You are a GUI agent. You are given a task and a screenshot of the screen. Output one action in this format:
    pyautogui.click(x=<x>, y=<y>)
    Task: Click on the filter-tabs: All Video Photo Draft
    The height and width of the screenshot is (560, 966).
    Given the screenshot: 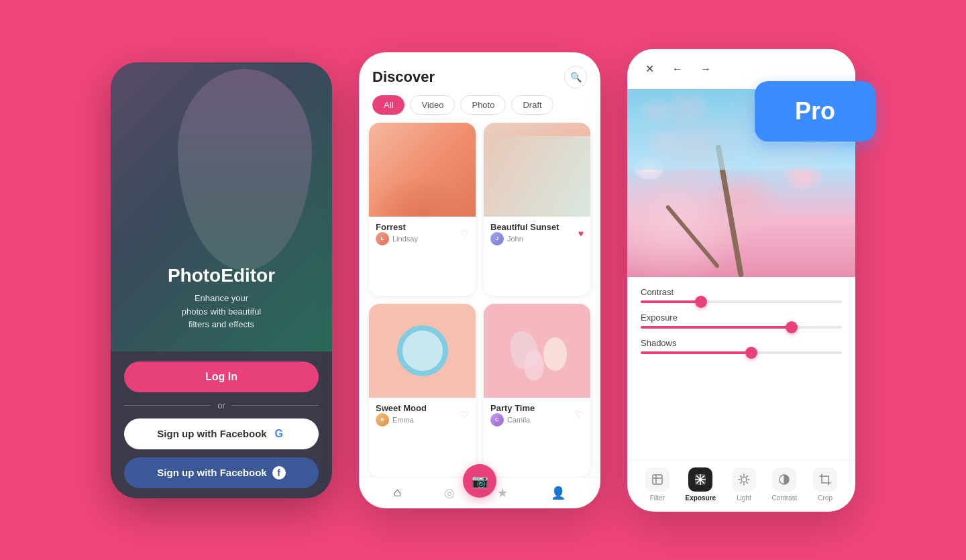 What is the action you would take?
    pyautogui.click(x=480, y=109)
    